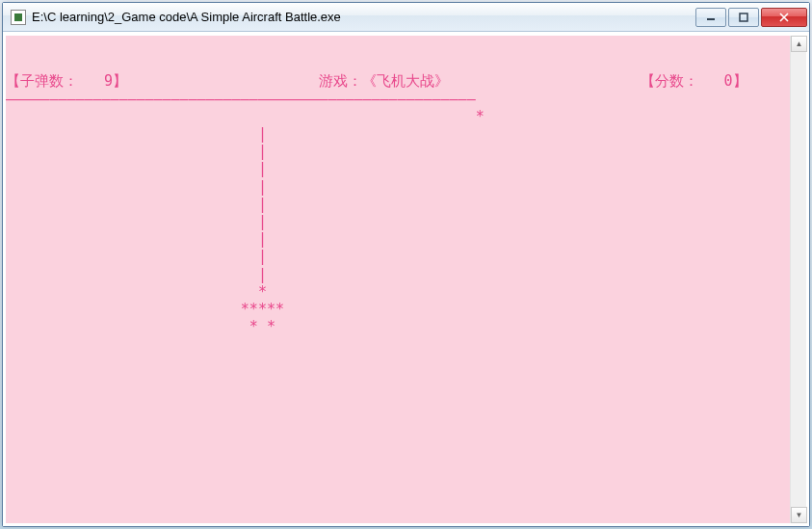 The width and height of the screenshot is (812, 529). Describe the element at coordinates (18, 17) in the screenshot. I see `app-icon` at that location.